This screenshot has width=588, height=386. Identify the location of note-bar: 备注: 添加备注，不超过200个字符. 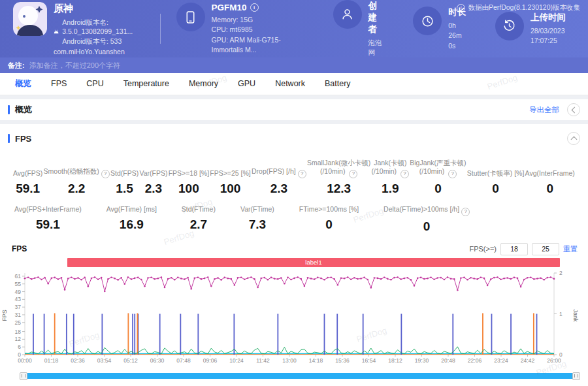
(294, 65).